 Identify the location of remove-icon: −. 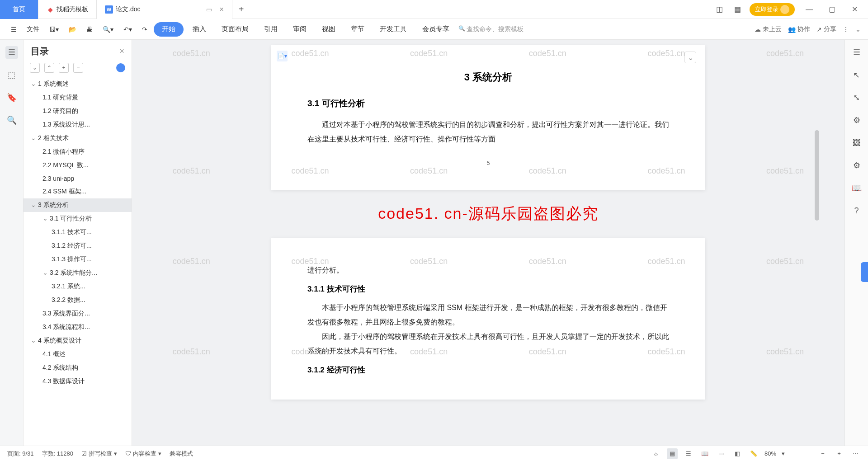
(78, 68).